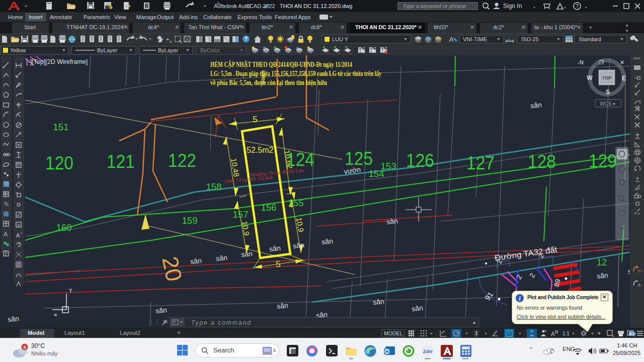 This screenshot has height=362, width=644. What do you see at coordinates (420, 161) in the screenshot?
I see `svg-text: 126` at bounding box center [420, 161].